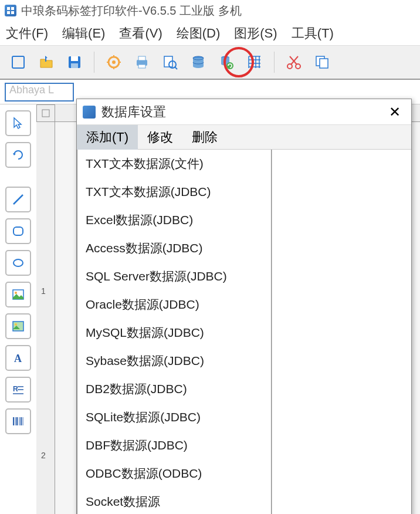 Image resolution: width=420 pixels, height=514 pixels. I want to click on database-button, so click(198, 62).